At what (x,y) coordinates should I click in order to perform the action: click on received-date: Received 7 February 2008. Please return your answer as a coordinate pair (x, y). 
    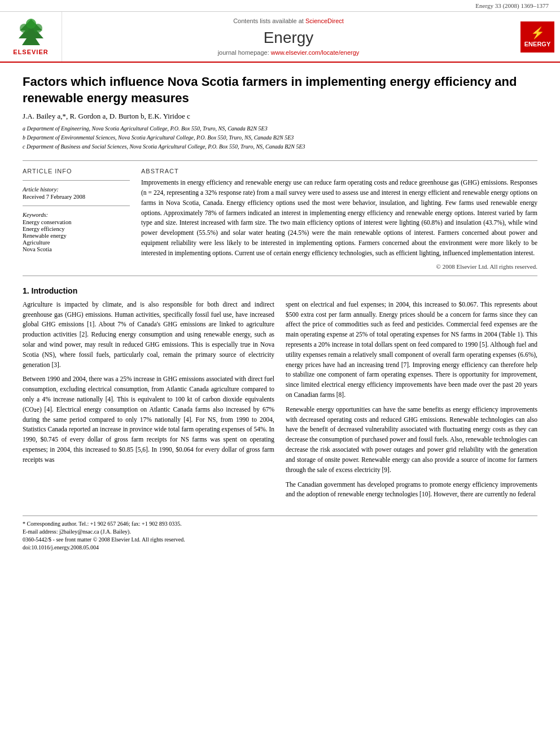
    Looking at the image, I should click on (76, 196).